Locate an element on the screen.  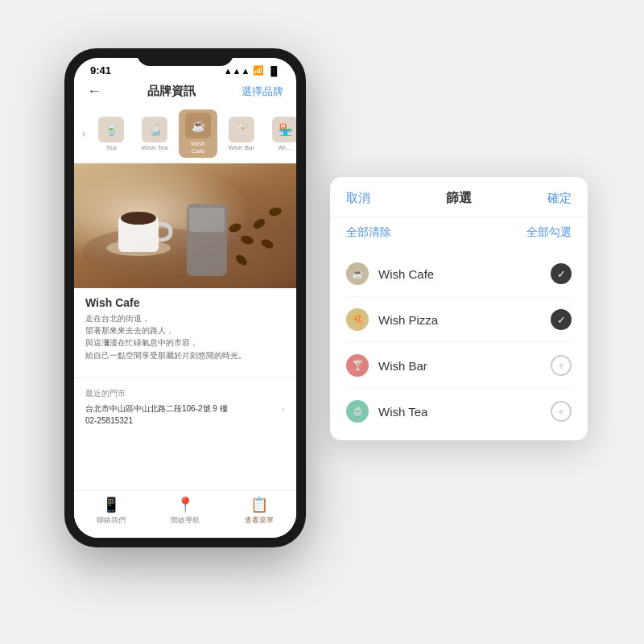
navigation-icon: 📍 is located at coordinates (185, 505).